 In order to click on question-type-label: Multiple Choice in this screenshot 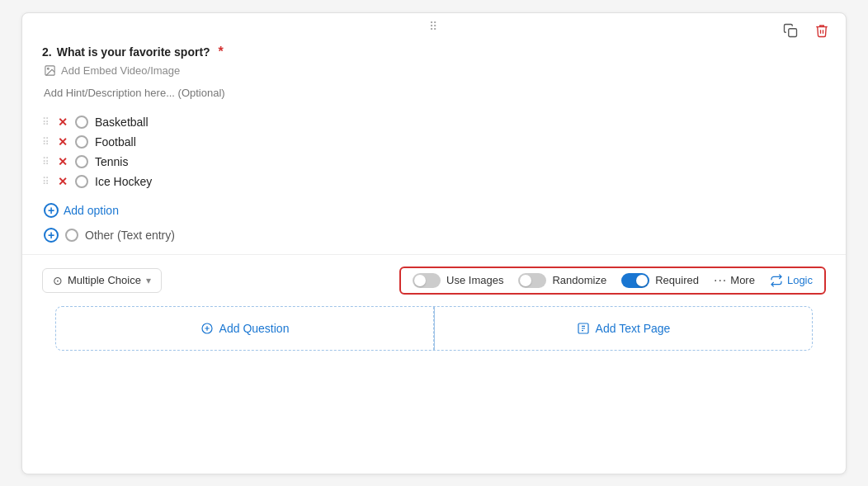, I will do `click(104, 281)`.